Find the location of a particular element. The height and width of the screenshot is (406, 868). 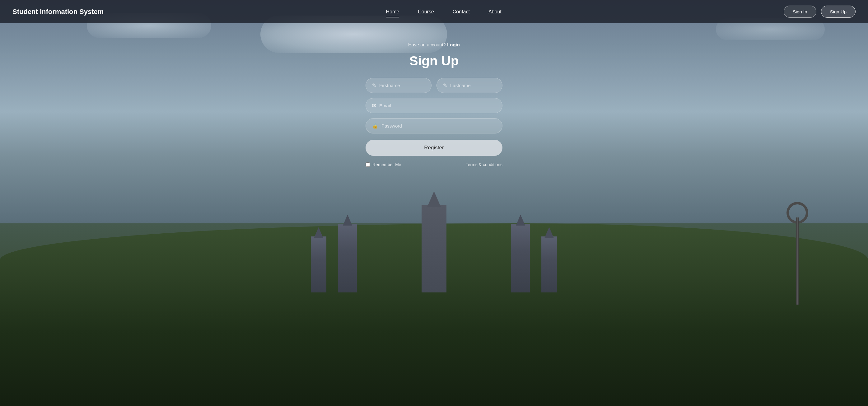

form-footer: Remember Me Terms & conditions is located at coordinates (434, 164).